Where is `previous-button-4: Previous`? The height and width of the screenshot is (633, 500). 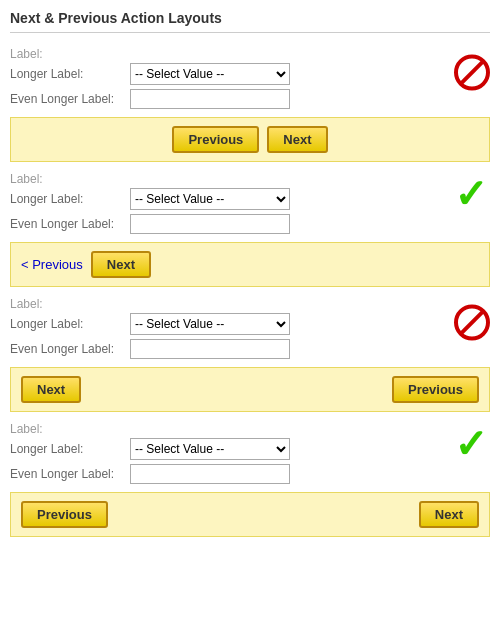 previous-button-4: Previous is located at coordinates (64, 514).